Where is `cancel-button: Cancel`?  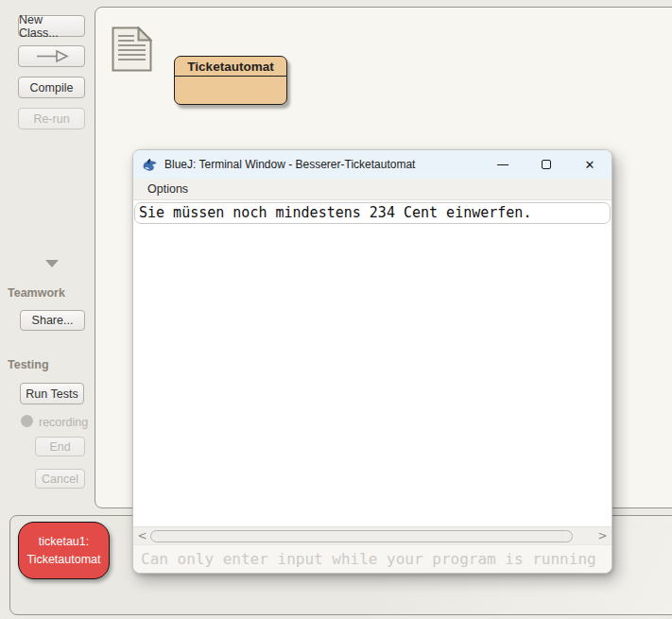
cancel-button: Cancel is located at coordinates (60, 478).